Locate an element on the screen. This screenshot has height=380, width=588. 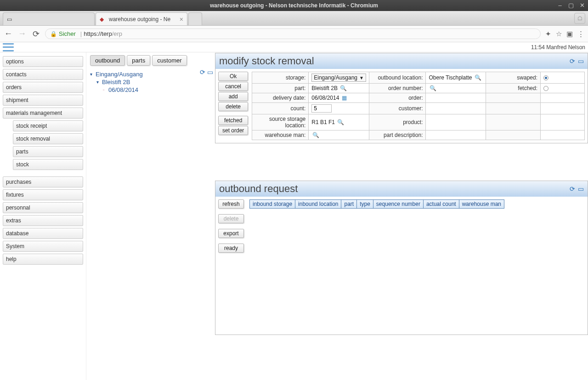
col-inbound-location: inbound location is located at coordinates (318, 204).